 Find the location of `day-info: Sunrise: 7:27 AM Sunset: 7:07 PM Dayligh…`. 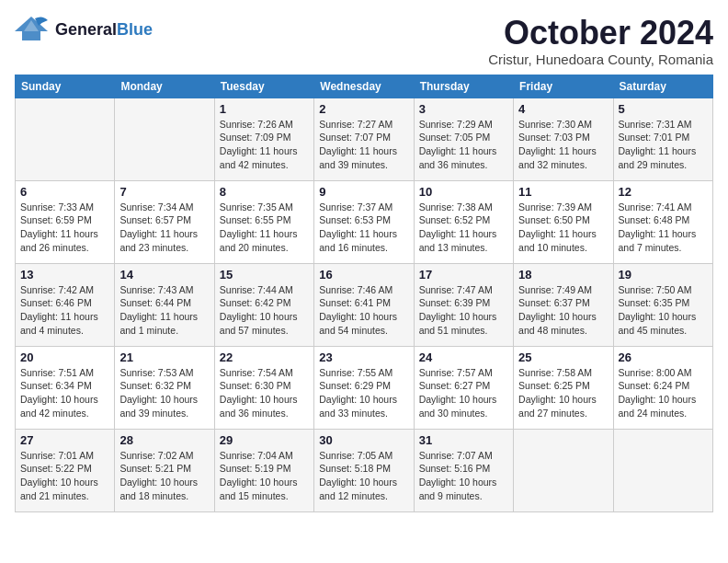

day-info: Sunrise: 7:27 AM Sunset: 7:07 PM Dayligh… is located at coordinates (364, 145).